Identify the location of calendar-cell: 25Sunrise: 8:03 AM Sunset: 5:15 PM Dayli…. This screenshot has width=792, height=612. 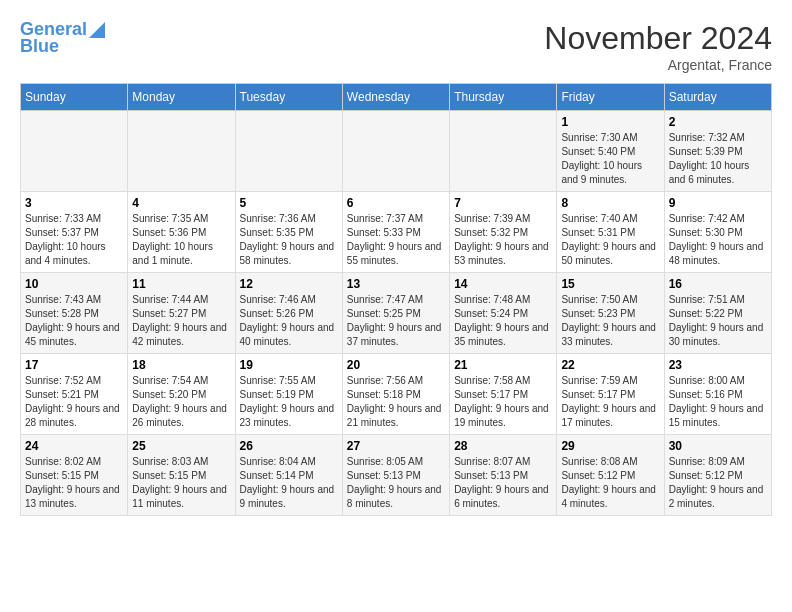
(182, 476).